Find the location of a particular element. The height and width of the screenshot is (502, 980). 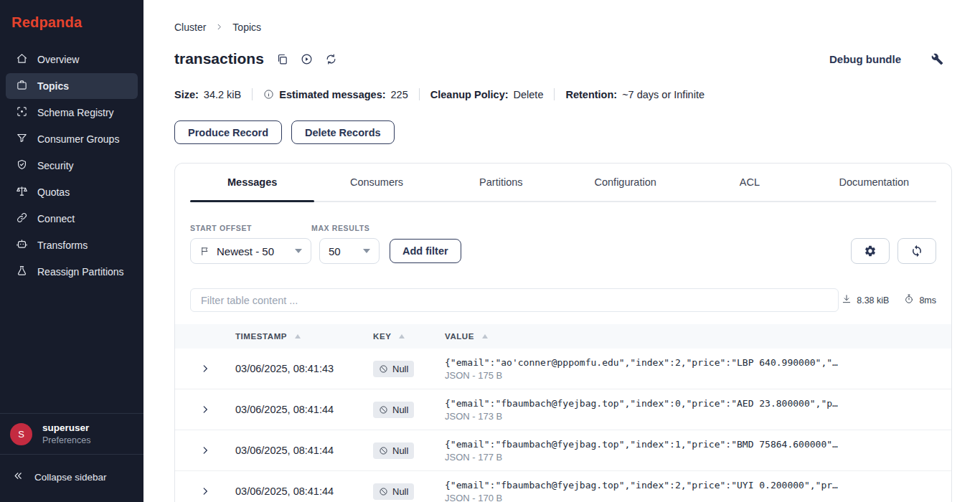

play-circle-icon is located at coordinates (307, 59).